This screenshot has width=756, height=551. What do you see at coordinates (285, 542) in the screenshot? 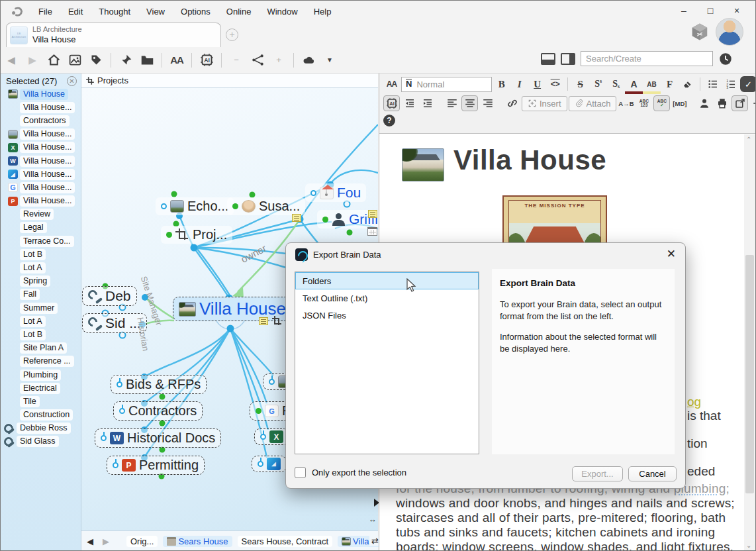
I see `history-item: Sears House, Contract` at bounding box center [285, 542].